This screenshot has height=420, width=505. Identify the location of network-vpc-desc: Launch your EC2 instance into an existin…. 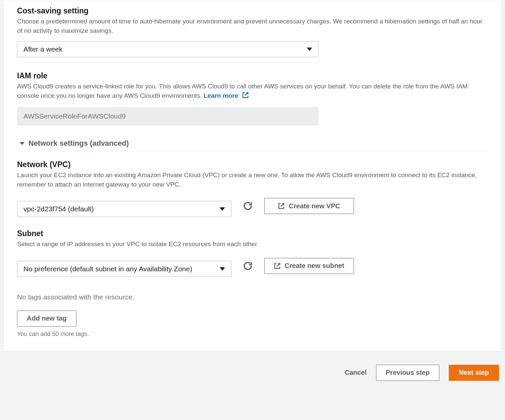
(252, 180).